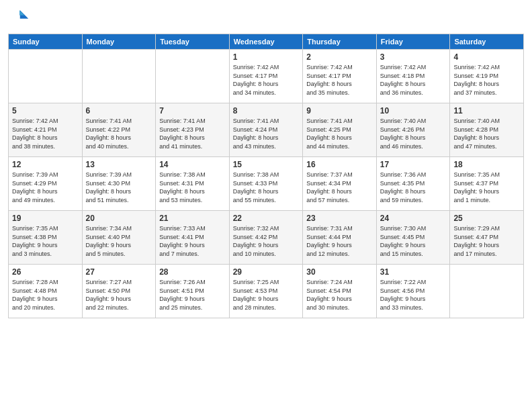 The image size is (532, 411). I want to click on day-number: 8, so click(266, 111).